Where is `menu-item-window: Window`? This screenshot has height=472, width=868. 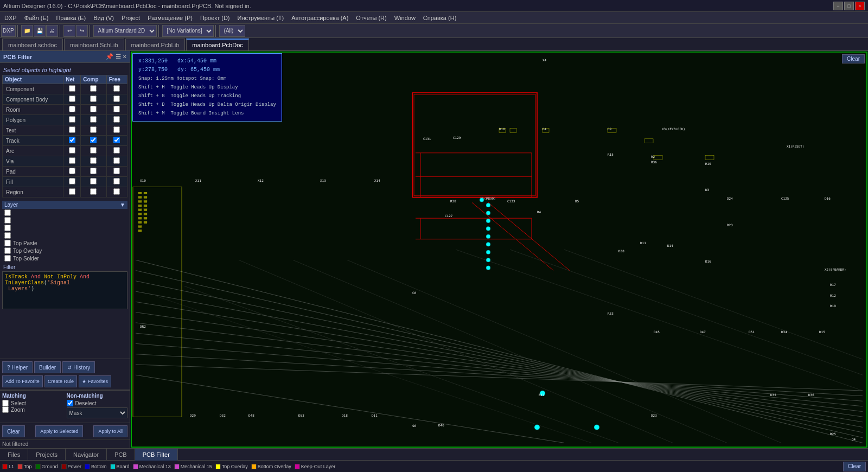 menu-item-window: Window is located at coordinates (405, 18).